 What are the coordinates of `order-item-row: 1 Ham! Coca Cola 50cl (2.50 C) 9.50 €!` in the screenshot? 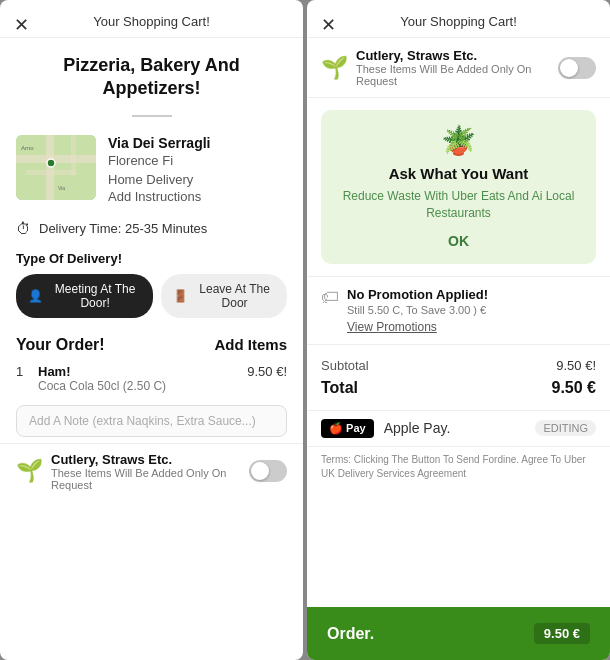 It's located at (152, 378).